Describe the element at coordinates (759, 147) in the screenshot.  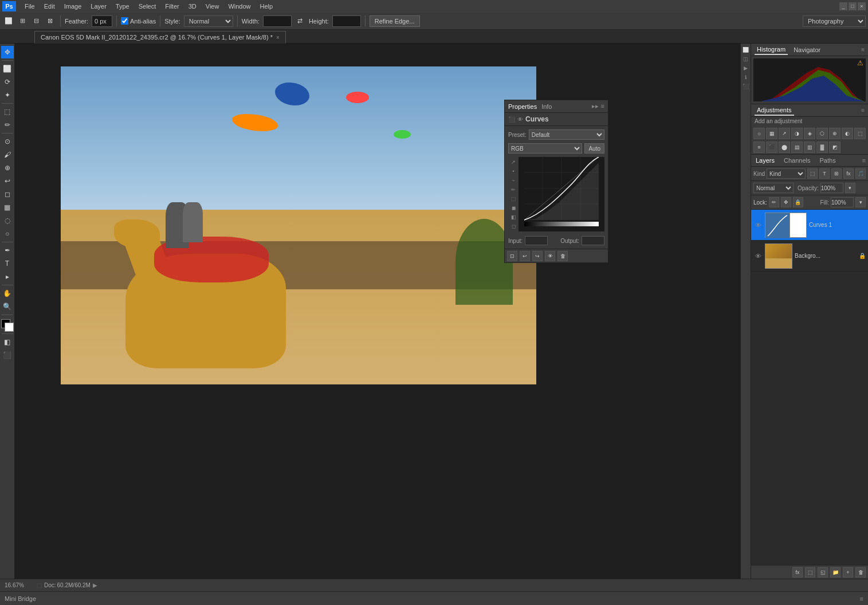
I see `channel-mixer-btn: ≡` at that location.